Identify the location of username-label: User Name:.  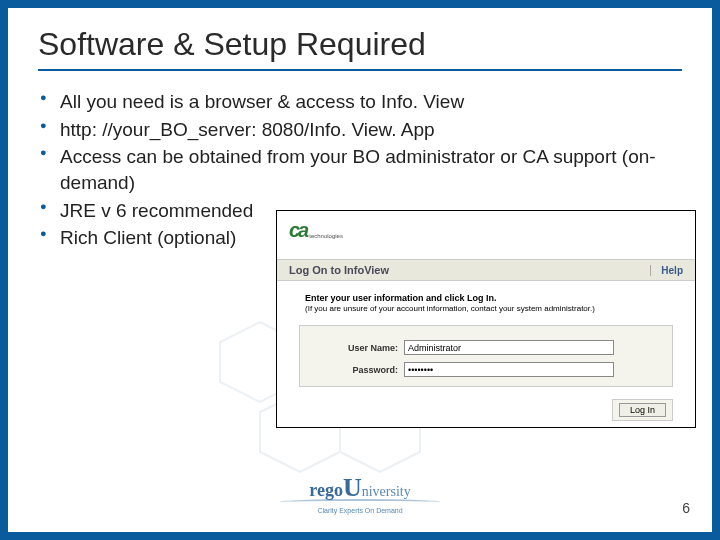
(367, 348).